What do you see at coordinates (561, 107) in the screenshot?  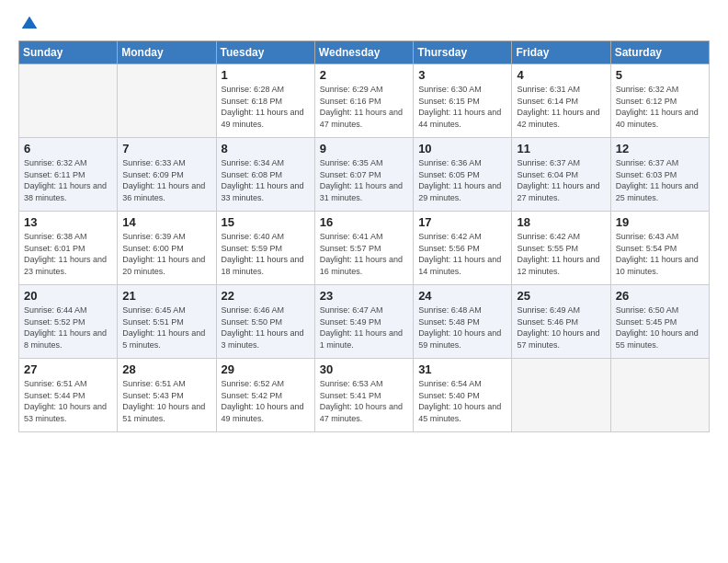 I see `day-info: Sunrise: 6:31 AM Sunset: 6:14 PM Dayligh…` at bounding box center [561, 107].